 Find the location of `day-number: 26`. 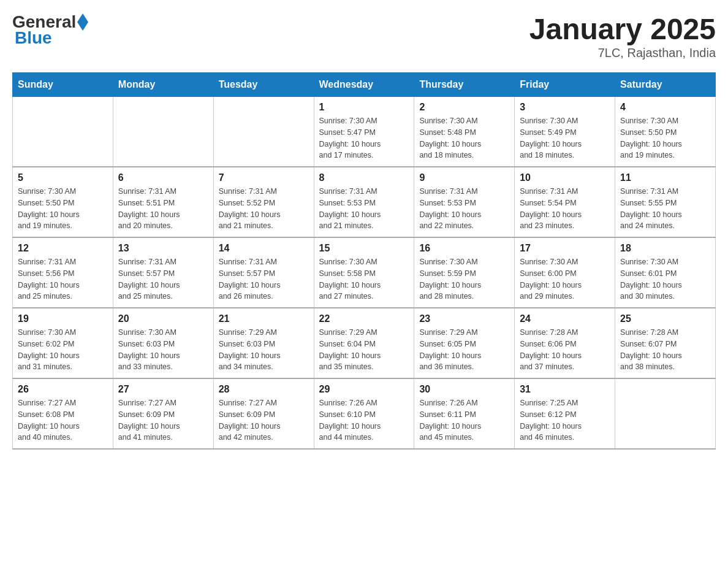

day-number: 26 is located at coordinates (63, 389).